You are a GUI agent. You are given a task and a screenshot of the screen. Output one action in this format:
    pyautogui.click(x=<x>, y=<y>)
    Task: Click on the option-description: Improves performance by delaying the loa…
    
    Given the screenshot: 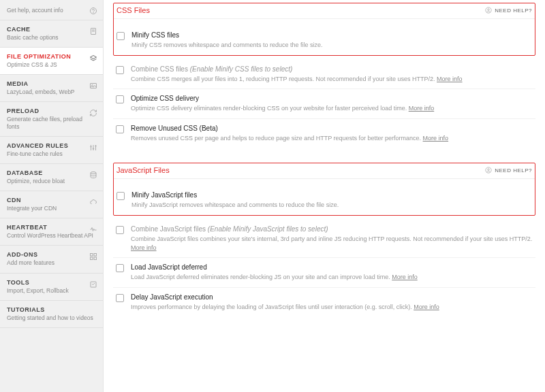 What is the action you would take?
    pyautogui.click(x=332, y=308)
    